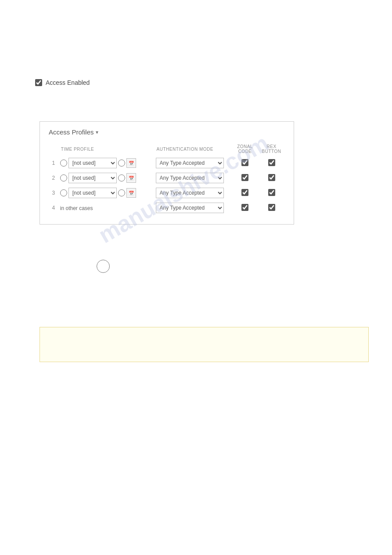 This screenshot has width=392, height=555. What do you see at coordinates (167, 208) in the screenshot?
I see `table-row: 4in other casesAny Type AcceptedCard Onl…` at bounding box center [167, 208].